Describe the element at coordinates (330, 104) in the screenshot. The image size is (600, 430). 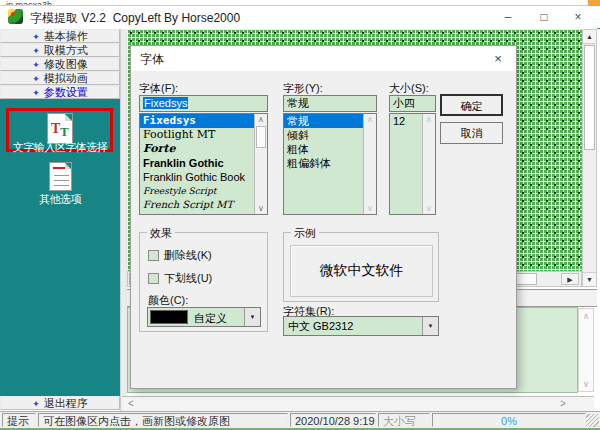
I see `font-style-input: 常规` at that location.